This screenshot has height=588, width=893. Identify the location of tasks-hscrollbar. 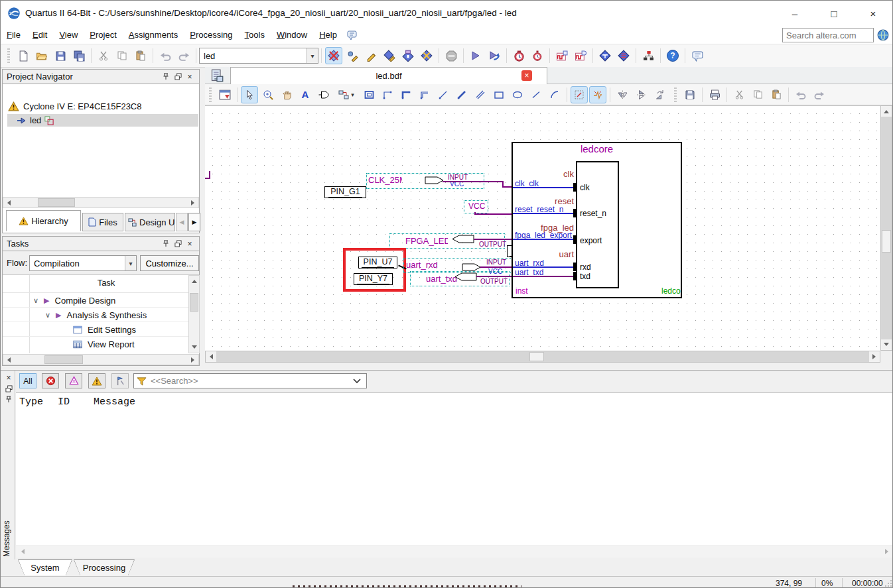
(101, 359).